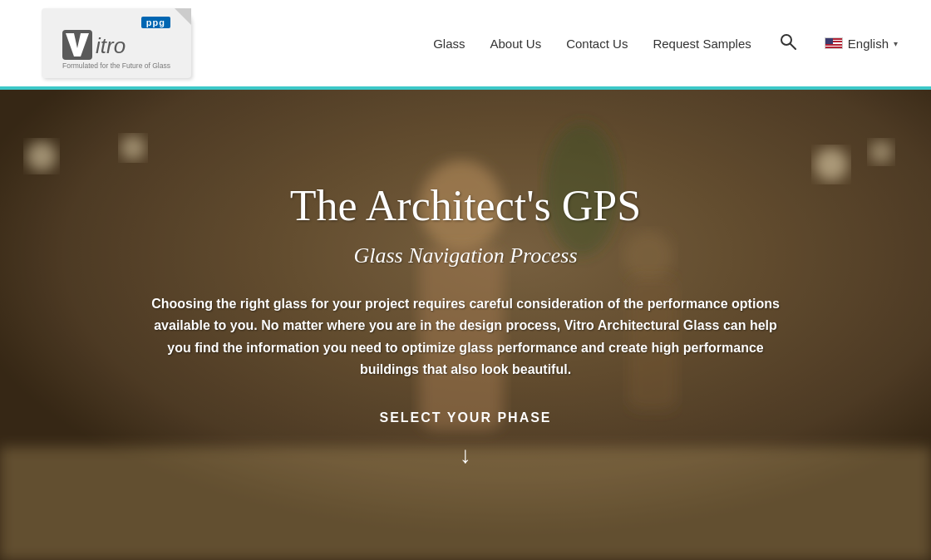 Image resolution: width=931 pixels, height=560 pixels. I want to click on logo-area: ppg itro Formulated for the Future of Gl…, so click(116, 43).